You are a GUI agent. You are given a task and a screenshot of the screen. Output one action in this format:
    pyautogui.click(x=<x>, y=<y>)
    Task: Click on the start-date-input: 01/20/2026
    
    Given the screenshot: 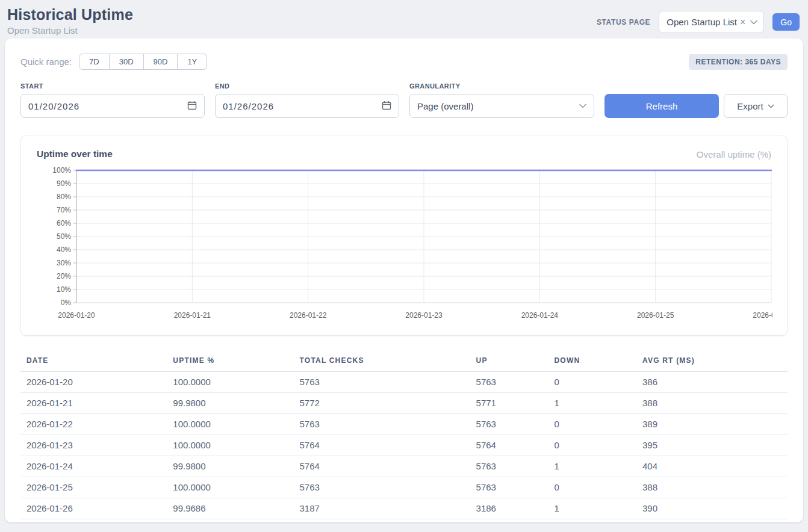 What is the action you would take?
    pyautogui.click(x=113, y=106)
    